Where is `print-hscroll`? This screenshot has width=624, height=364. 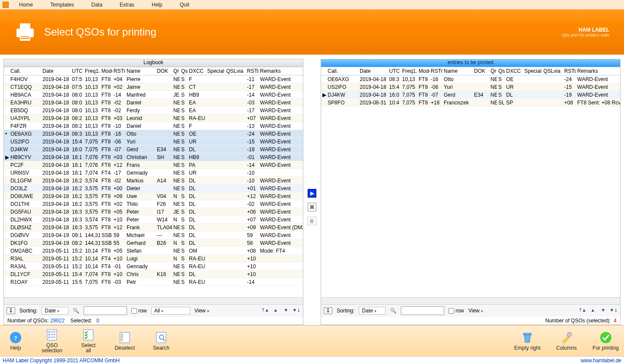 print-hscroll is located at coordinates (471, 301).